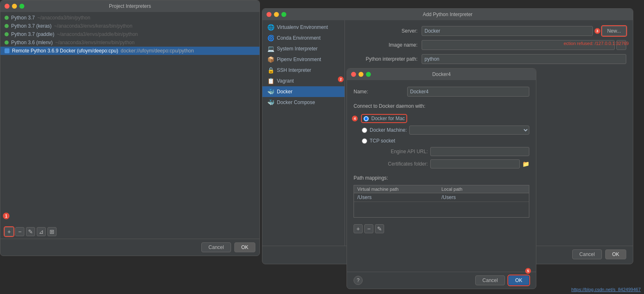 Image resolution: width=644 pixels, height=294 pixels. I want to click on engine-api-row: Engine API URL:, so click(441, 152).